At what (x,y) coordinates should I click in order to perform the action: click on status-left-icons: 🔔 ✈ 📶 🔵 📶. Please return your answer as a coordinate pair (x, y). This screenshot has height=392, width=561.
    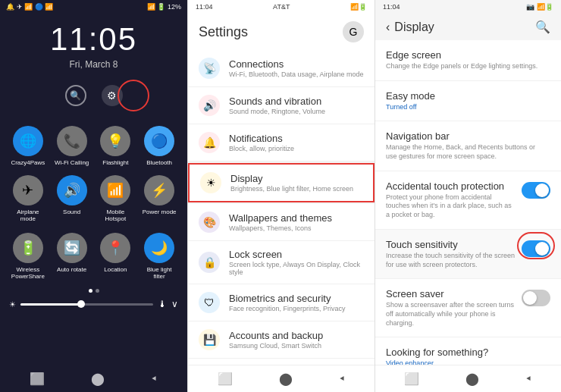
    Looking at the image, I should click on (30, 7).